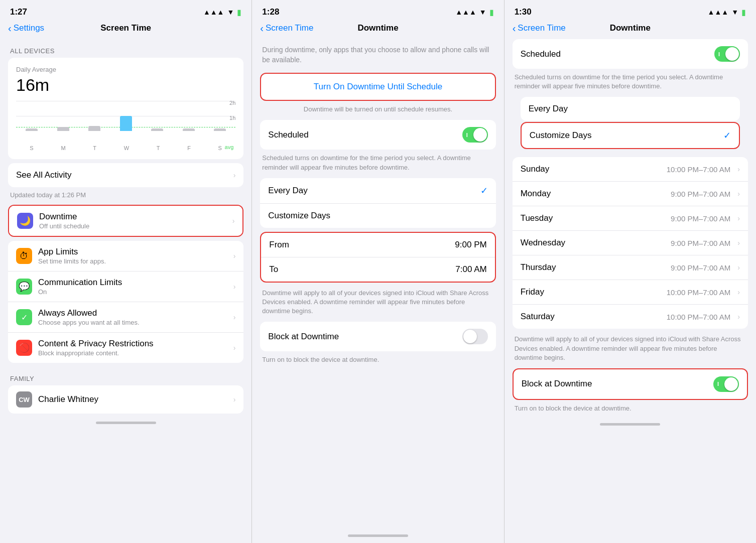 The height and width of the screenshot is (543, 756). I want to click on bar-s1, so click(32, 129).